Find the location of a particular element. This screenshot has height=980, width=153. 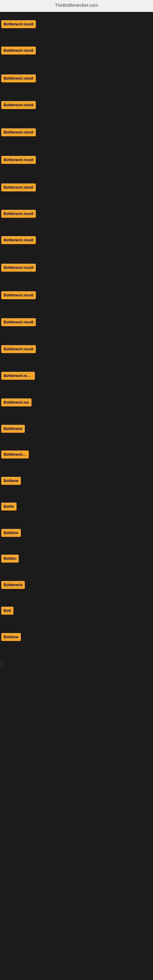

bottleneck-item: Bottle is located at coordinates (9, 507).